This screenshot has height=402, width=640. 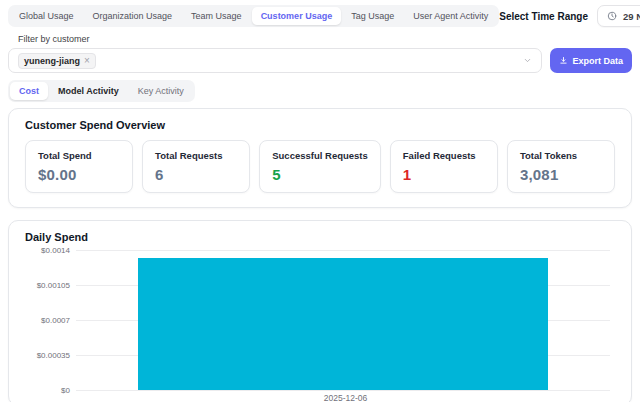 I want to click on overview-title: Customer Spend Overview, so click(x=320, y=125).